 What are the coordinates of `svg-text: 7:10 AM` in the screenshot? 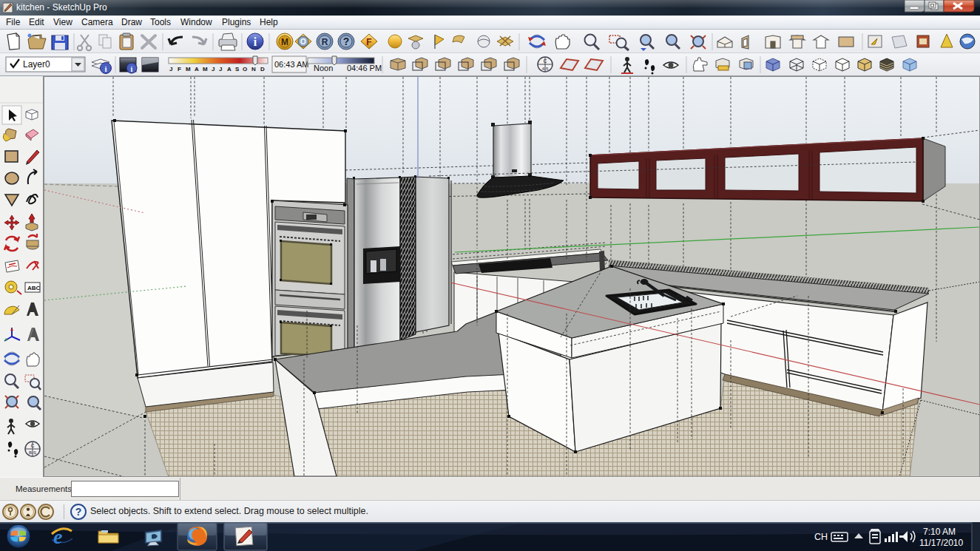 It's located at (939, 532).